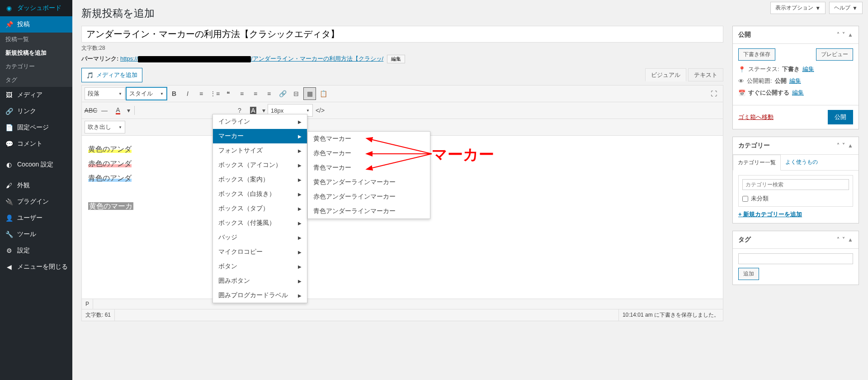 The width and height of the screenshot is (868, 380). What do you see at coordinates (36, 185) in the screenshot?
I see `sidebar-item-appearance: 🖌外観` at bounding box center [36, 185].